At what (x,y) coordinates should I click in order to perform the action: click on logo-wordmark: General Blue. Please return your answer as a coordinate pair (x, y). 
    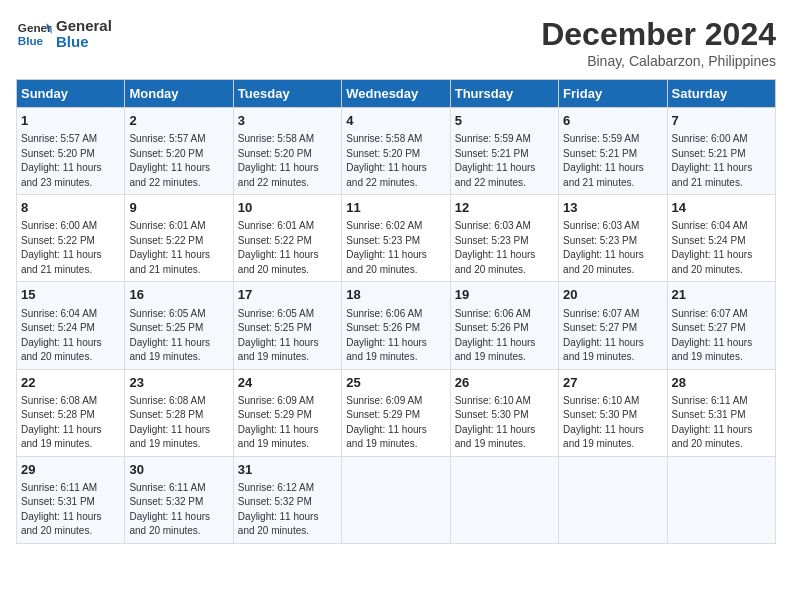
    Looking at the image, I should click on (84, 34).